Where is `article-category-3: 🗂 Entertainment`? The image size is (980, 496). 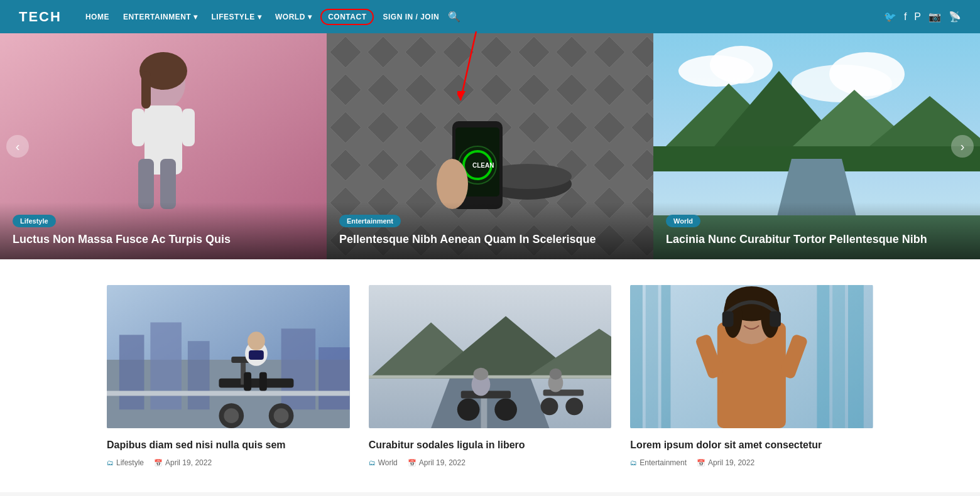
article-category-3: 🗂 Entertainment is located at coordinates (658, 463).